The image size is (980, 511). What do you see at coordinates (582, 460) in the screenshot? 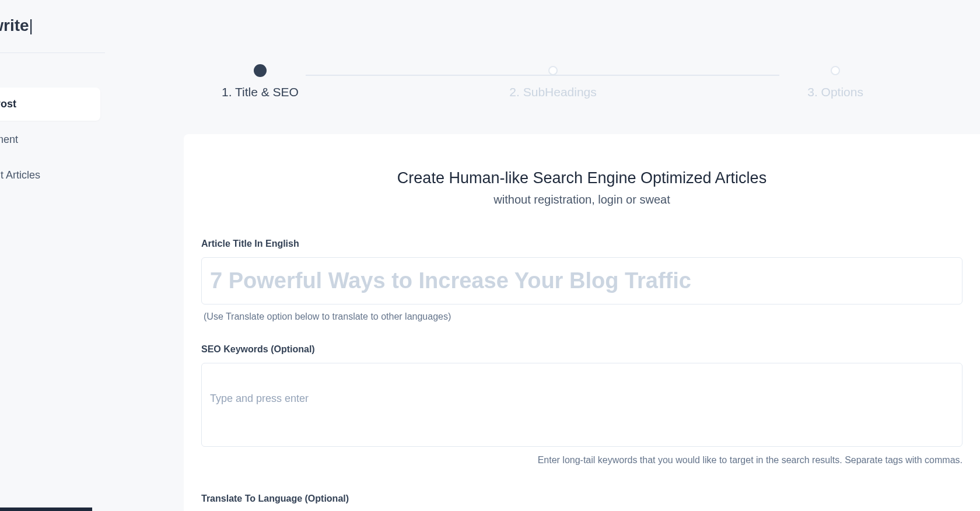
I see `keywords-hint: Enter long-tail keywords that you would …` at bounding box center [582, 460].